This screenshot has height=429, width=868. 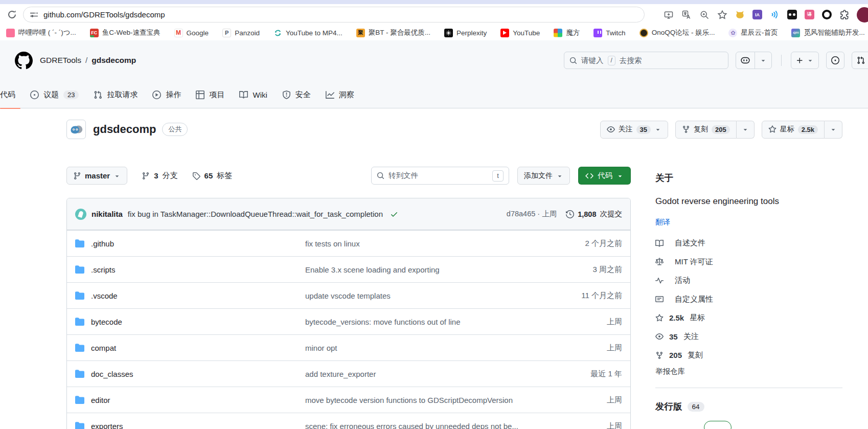 I want to click on sidebar-item-custom-properties: 自定义属性, so click(x=749, y=300).